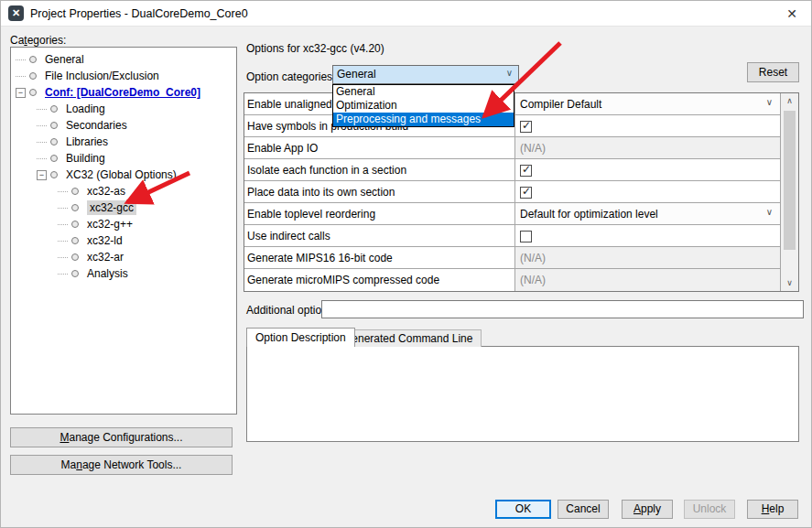  I want to click on apply-button: Apply, so click(647, 509).